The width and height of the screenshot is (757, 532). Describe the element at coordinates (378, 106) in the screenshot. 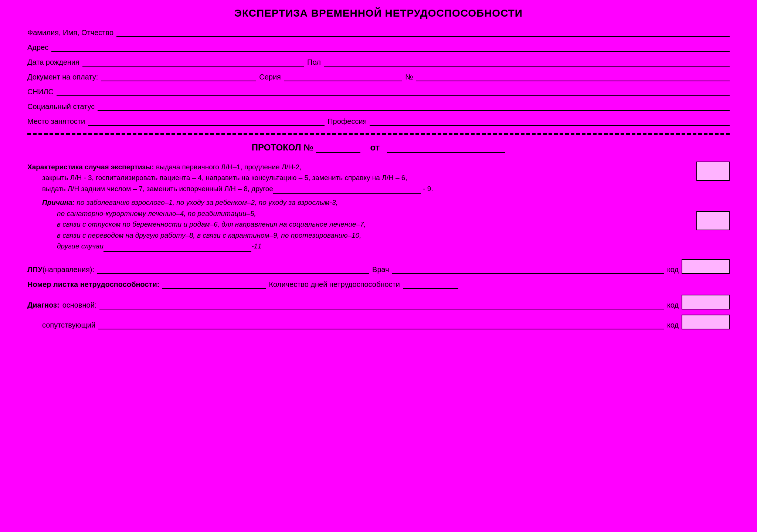

I see `status-row: Социальный статус` at that location.